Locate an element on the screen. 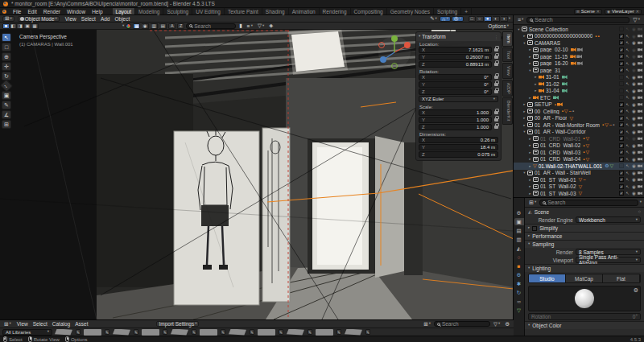 The image size is (644, 342). workspace-tab-uv-editing: UV Editing is located at coordinates (208, 11).